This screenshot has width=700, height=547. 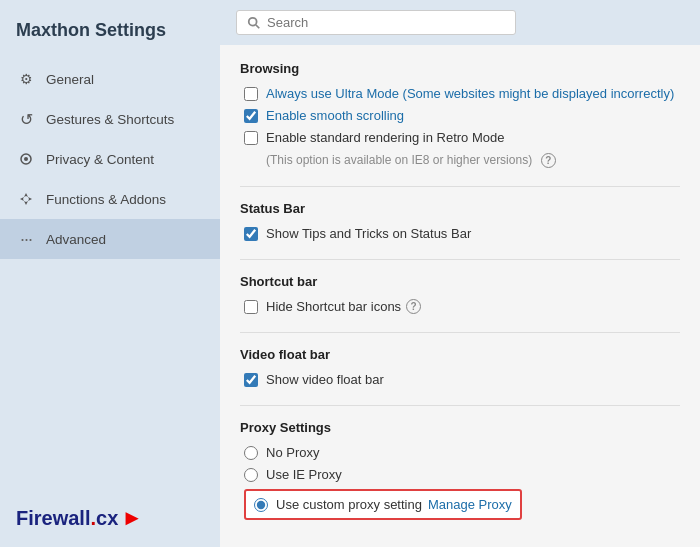 What do you see at coordinates (110, 159) in the screenshot?
I see `sidebar-item-privacy-content: Privacy & Content` at bounding box center [110, 159].